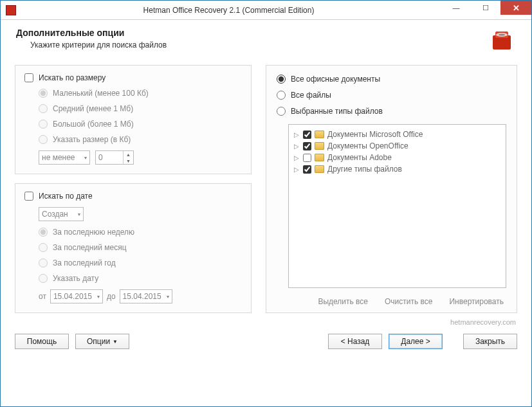 The image size is (532, 407). I want to click on date-radio-month: За последний месяц, so click(140, 248).